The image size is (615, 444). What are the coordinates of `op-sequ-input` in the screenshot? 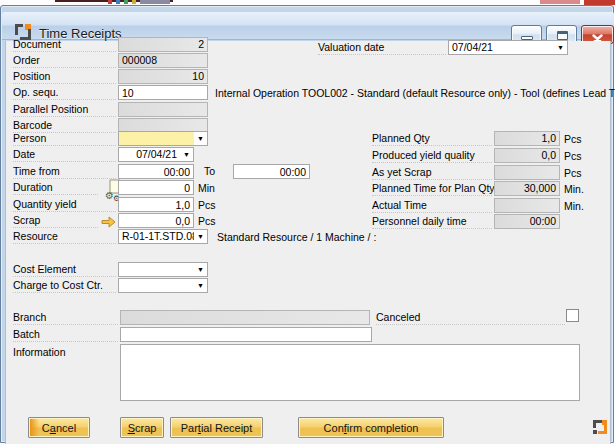 It's located at (163, 92).